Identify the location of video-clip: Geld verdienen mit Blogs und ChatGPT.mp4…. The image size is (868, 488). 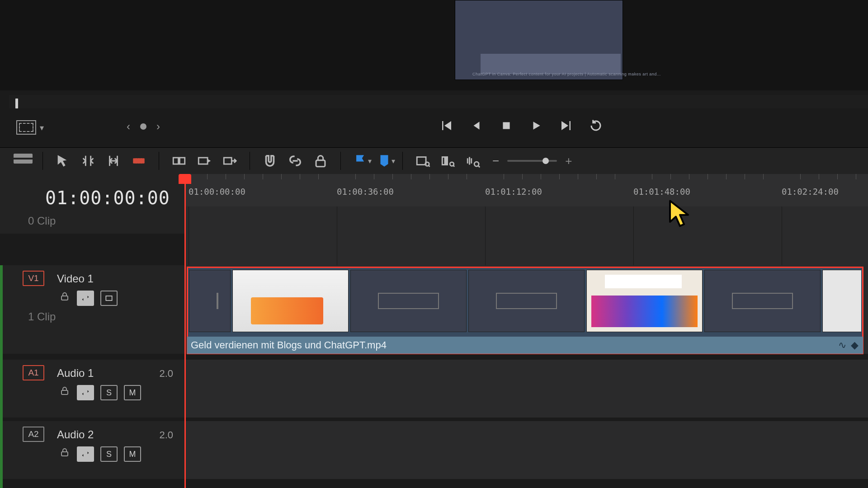
(525, 310).